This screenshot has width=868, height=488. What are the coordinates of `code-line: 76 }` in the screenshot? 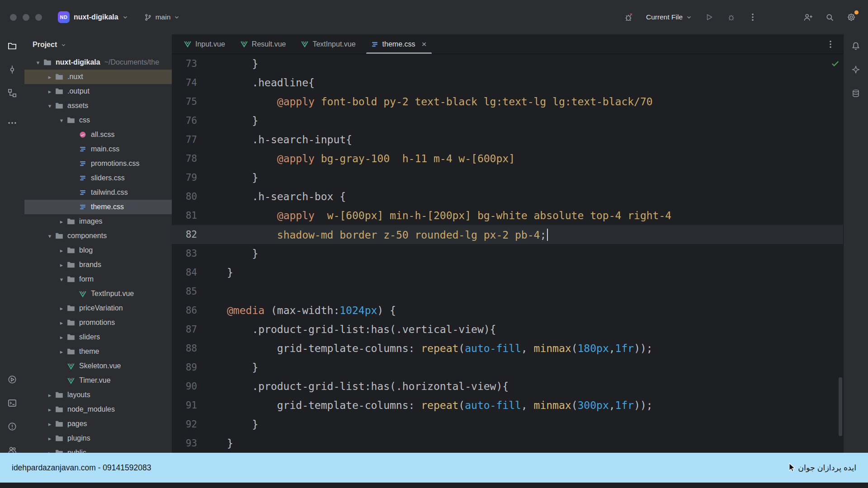 It's located at (508, 121).